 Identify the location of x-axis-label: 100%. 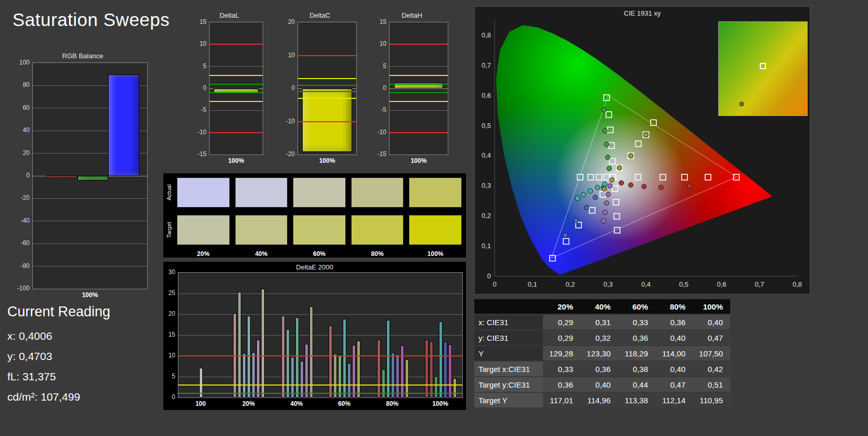
(419, 161).